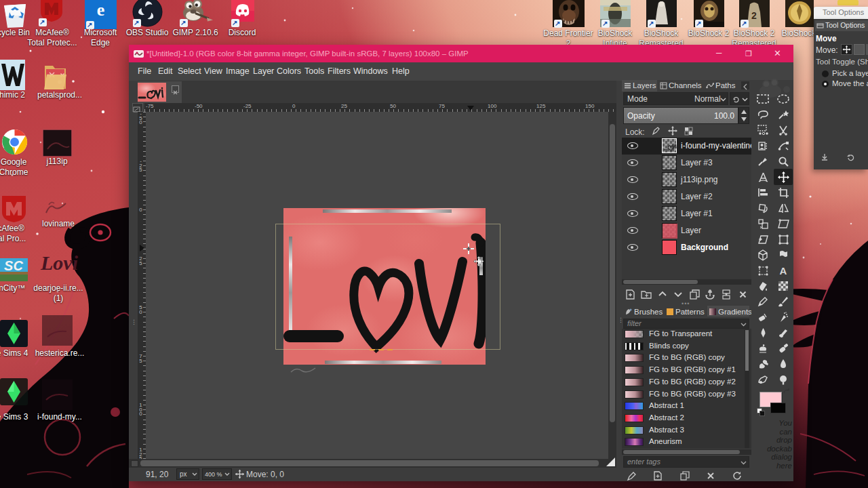 The image size is (868, 488). What do you see at coordinates (754, 16) in the screenshot?
I see `svg-text: 2` at bounding box center [754, 16].